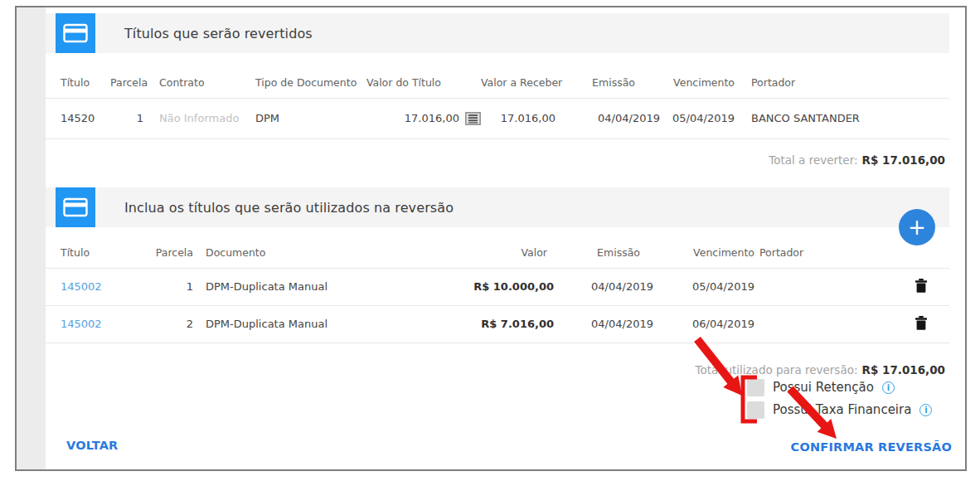 This screenshot has width=980, height=481. Describe the element at coordinates (473, 119) in the screenshot. I see `document-lines-icon` at that location.